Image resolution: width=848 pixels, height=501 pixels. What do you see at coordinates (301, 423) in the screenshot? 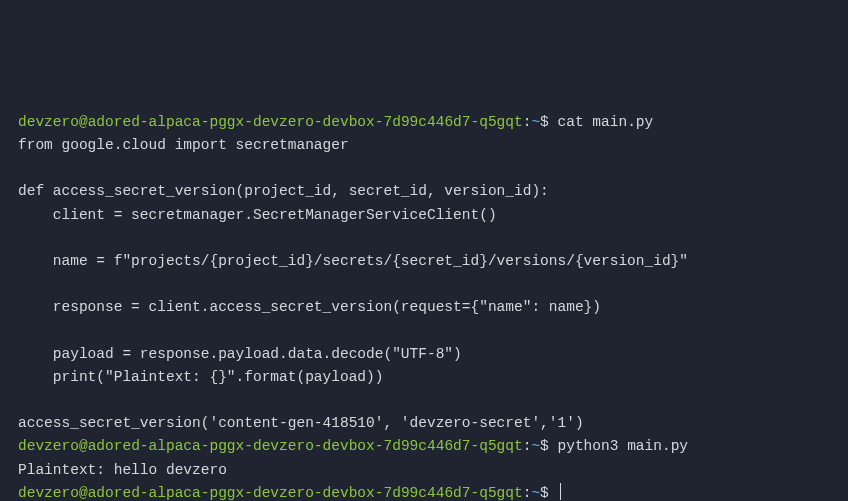
I see `file-line: access_secret_version('content-gen-41851…` at bounding box center [301, 423].